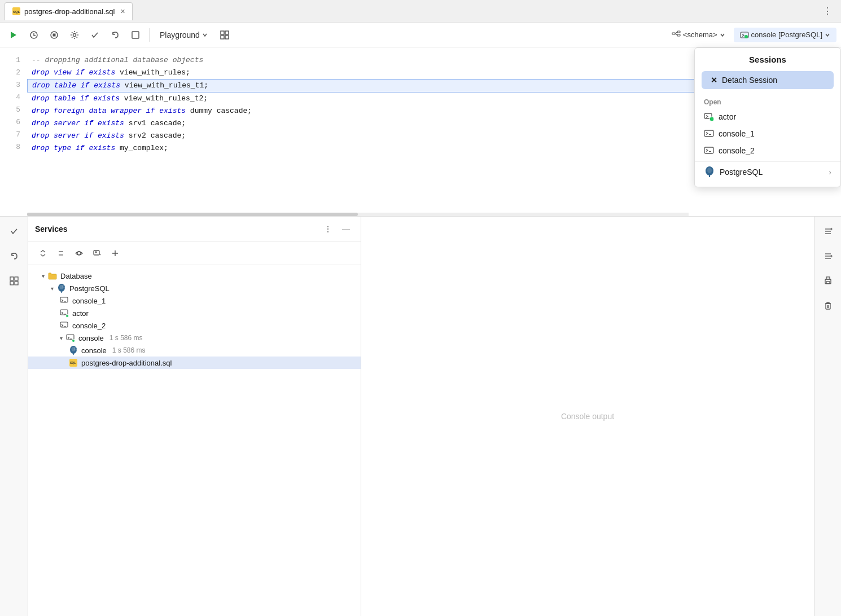 The image size is (841, 616). Describe the element at coordinates (73, 350) in the screenshot. I see `postgresql-sub-icon` at that location.